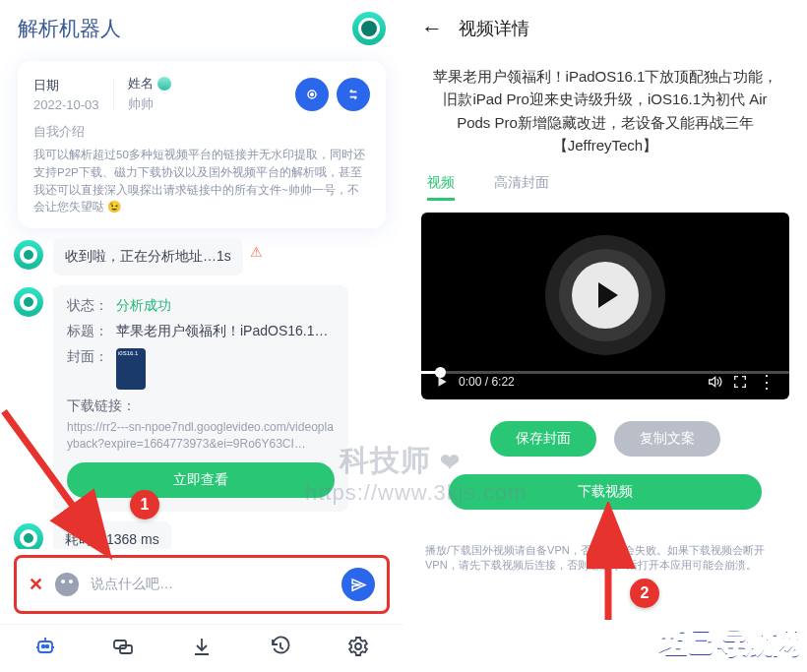  I want to click on message-input: 说点什么吧…, so click(211, 584).